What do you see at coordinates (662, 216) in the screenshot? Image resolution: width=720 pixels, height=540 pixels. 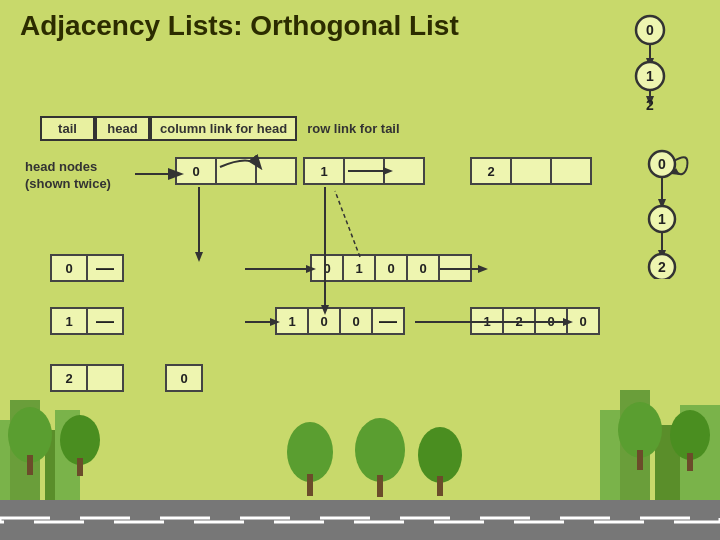 I see `self-loop-nodes: 0 1 2` at bounding box center [662, 216].